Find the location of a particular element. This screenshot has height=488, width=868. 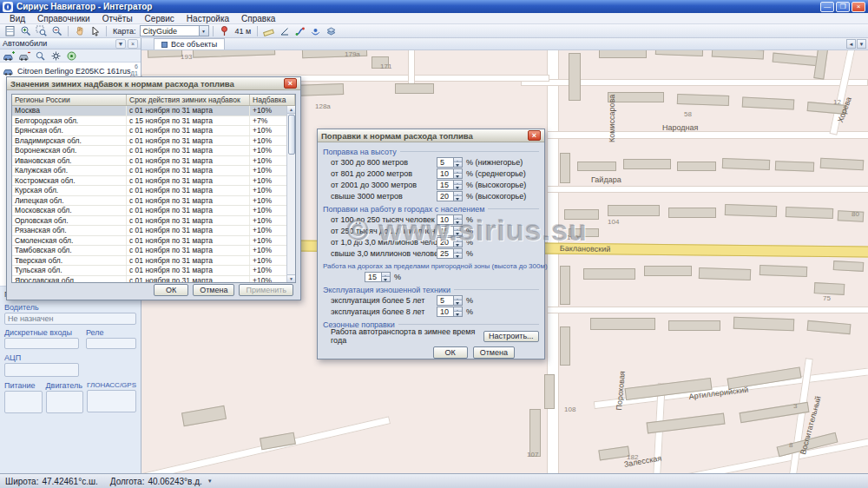

region-row: Тульская обл. с 01 ноября по 31 марта +1… is located at coordinates (154, 271).